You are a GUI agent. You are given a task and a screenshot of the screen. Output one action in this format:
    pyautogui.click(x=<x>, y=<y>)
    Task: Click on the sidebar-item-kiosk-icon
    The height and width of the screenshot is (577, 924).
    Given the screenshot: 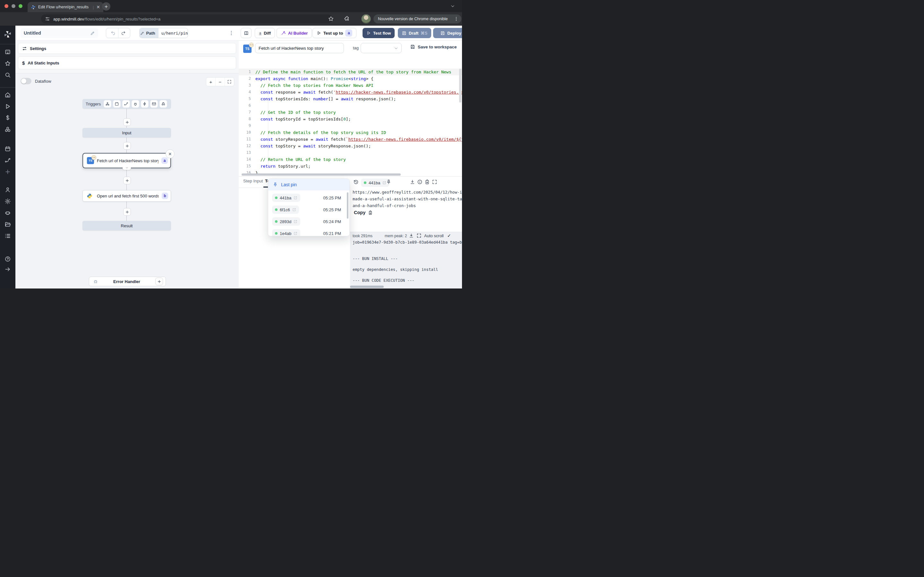 What is the action you would take?
    pyautogui.click(x=8, y=52)
    